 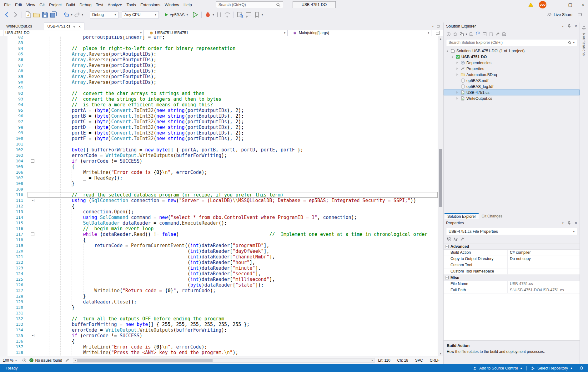 I want to click on notifications-button, so click(x=582, y=368).